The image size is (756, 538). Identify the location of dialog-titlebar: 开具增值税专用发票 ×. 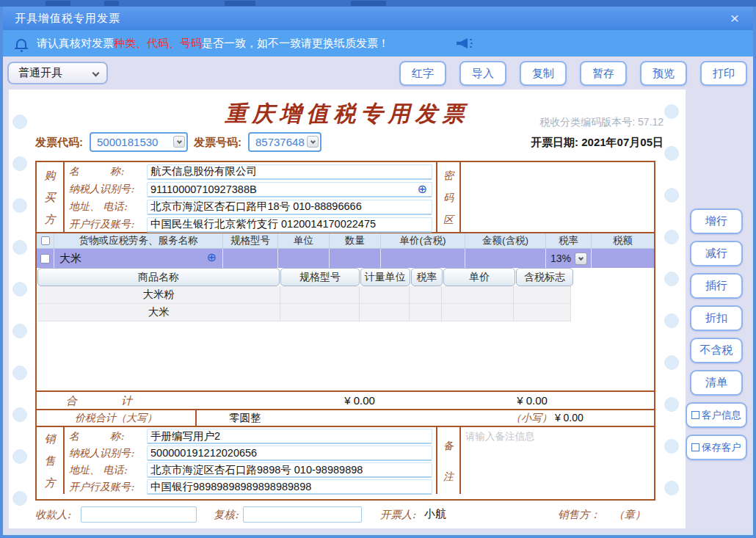
(378, 18).